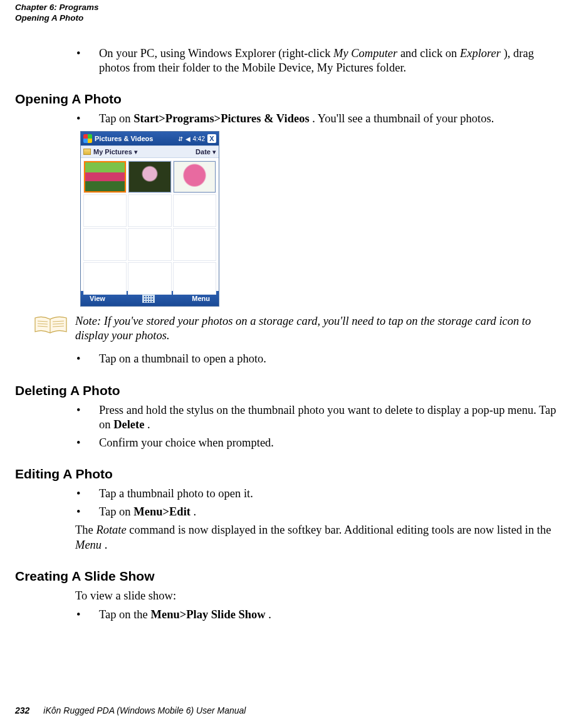  I want to click on clock-text: 4:42, so click(199, 139).